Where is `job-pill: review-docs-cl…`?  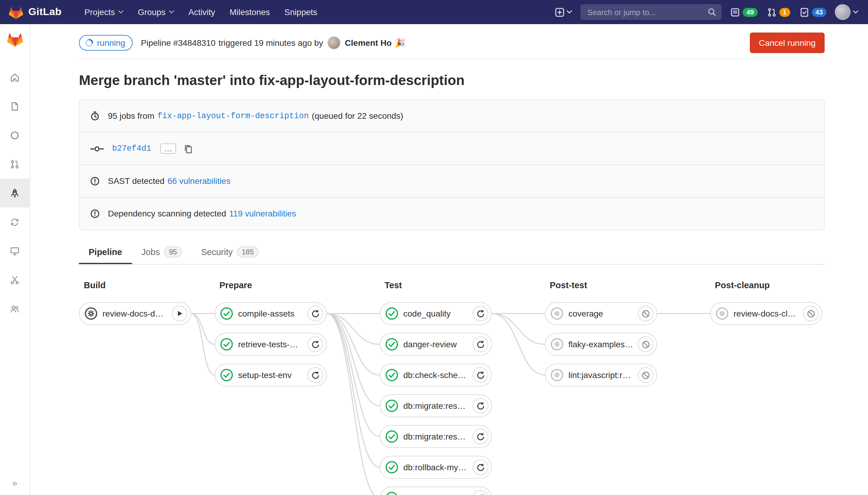
job-pill: review-docs-cl… is located at coordinates (766, 313).